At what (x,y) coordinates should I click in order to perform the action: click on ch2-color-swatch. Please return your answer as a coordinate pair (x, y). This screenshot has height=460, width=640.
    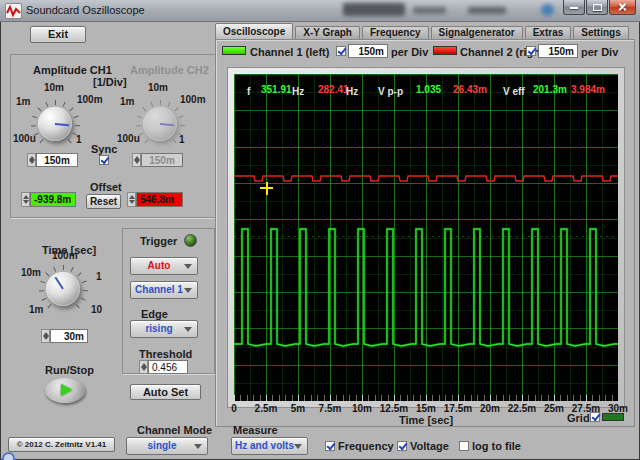
    Looking at the image, I should click on (445, 50).